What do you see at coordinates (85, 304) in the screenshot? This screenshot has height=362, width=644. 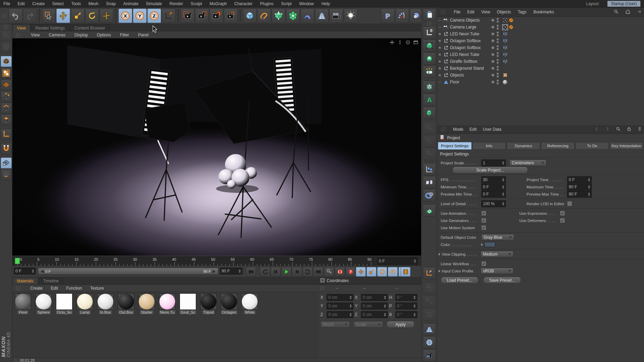 I see `material-item: Lamp` at bounding box center [85, 304].